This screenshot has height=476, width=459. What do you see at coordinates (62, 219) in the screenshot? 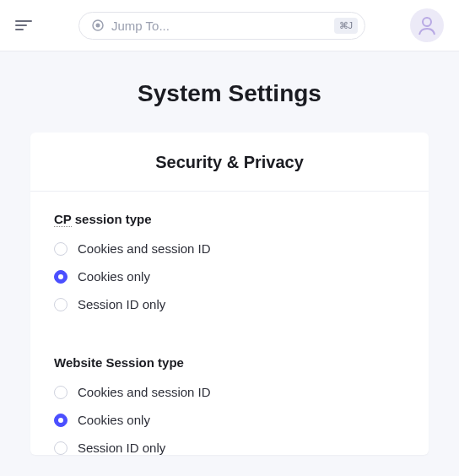
I see `cp-abbr: CP` at bounding box center [62, 219].